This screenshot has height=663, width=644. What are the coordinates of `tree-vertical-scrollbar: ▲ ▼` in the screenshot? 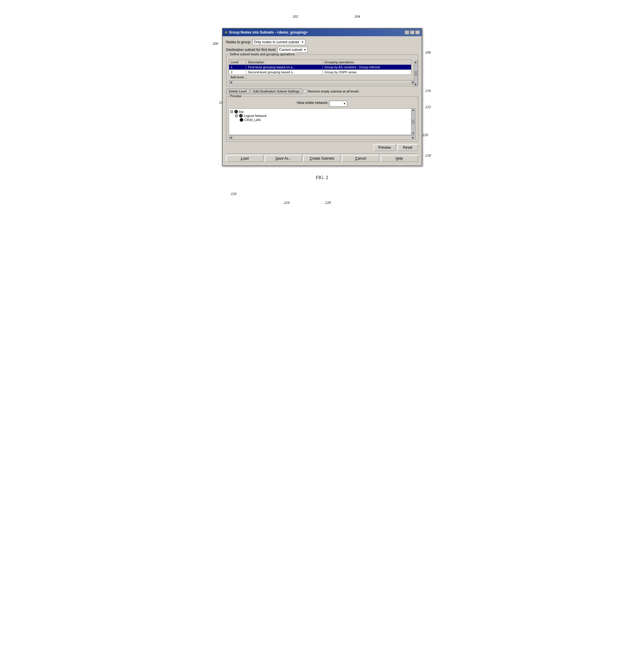 It's located at (413, 122).